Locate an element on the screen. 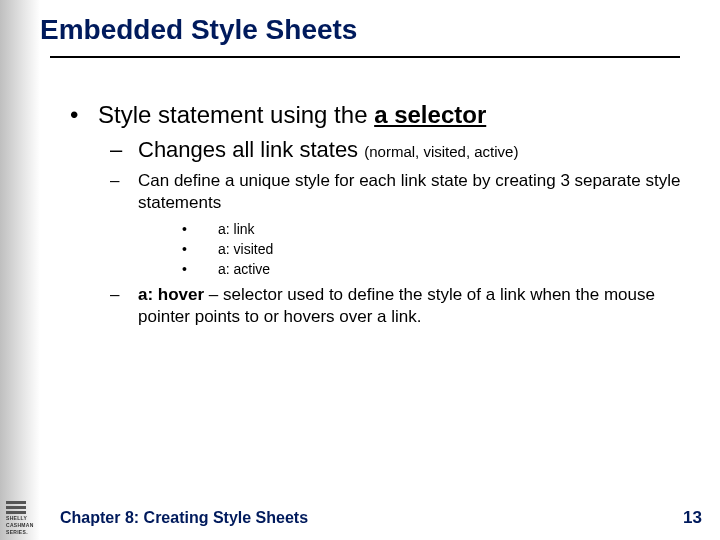  level3-block: • a: link • a: visited • a: active is located at coordinates (436, 250).